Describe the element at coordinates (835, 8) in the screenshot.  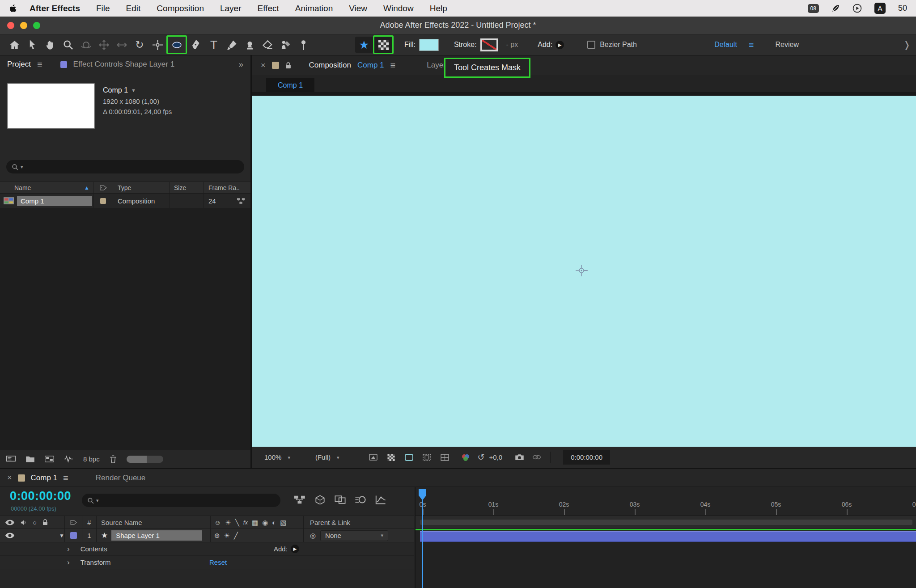
I see `feather-icon` at that location.